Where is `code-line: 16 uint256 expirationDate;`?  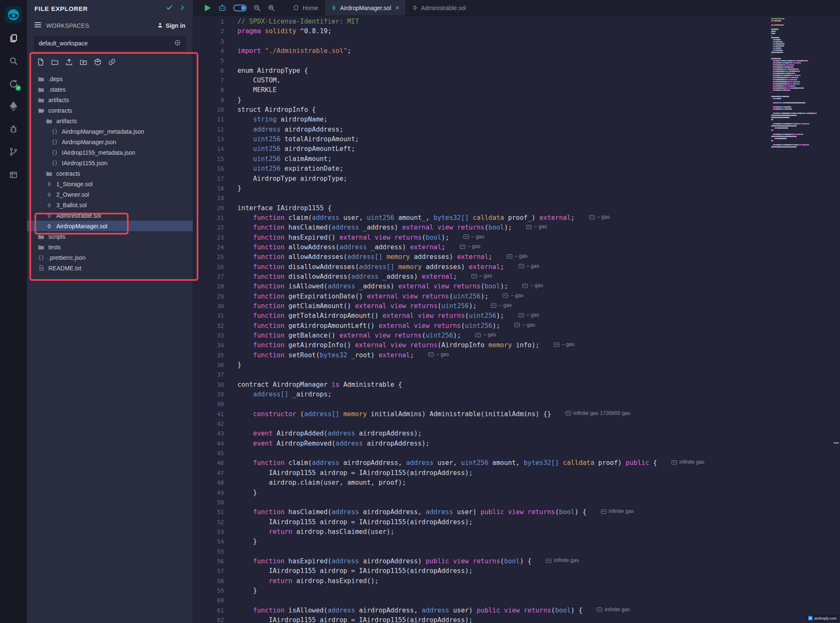 code-line: 16 uint256 expirationDate; is located at coordinates (517, 169).